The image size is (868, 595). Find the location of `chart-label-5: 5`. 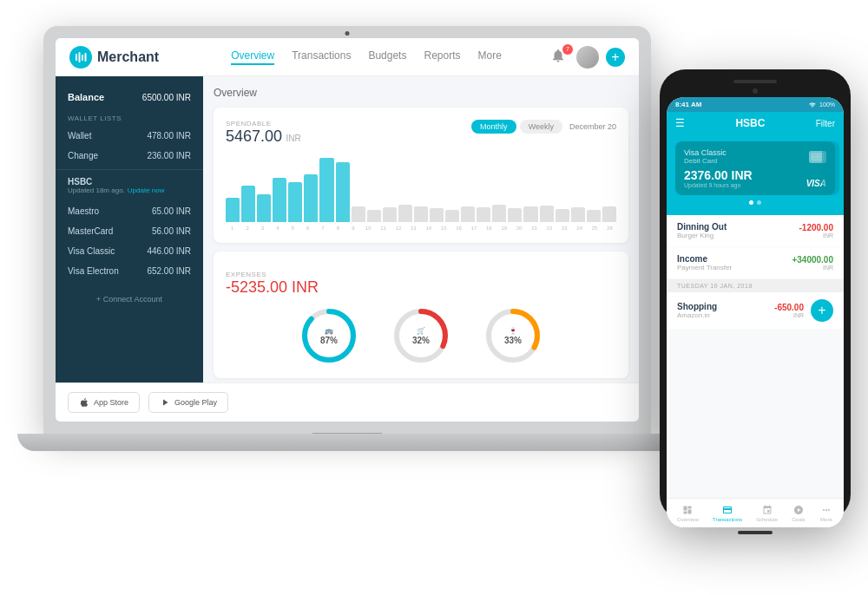

chart-label-5: 5 is located at coordinates (293, 228).